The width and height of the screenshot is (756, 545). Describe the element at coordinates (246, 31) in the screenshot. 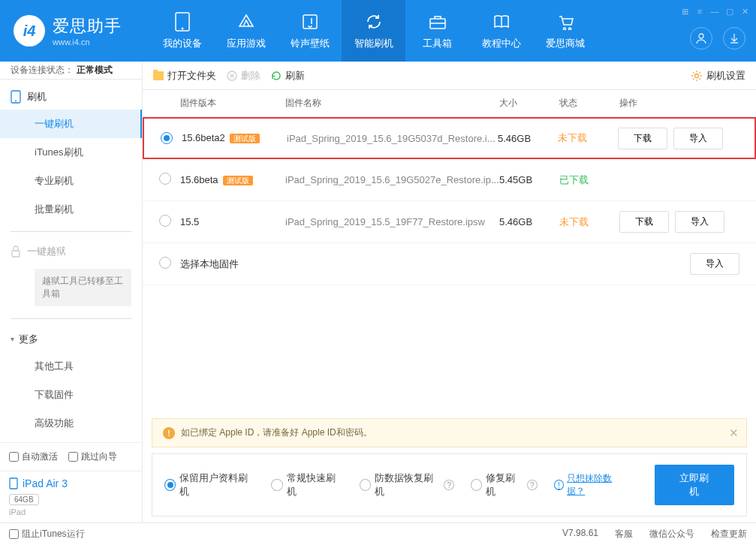

I see `nav-apps: 应用游戏` at that location.